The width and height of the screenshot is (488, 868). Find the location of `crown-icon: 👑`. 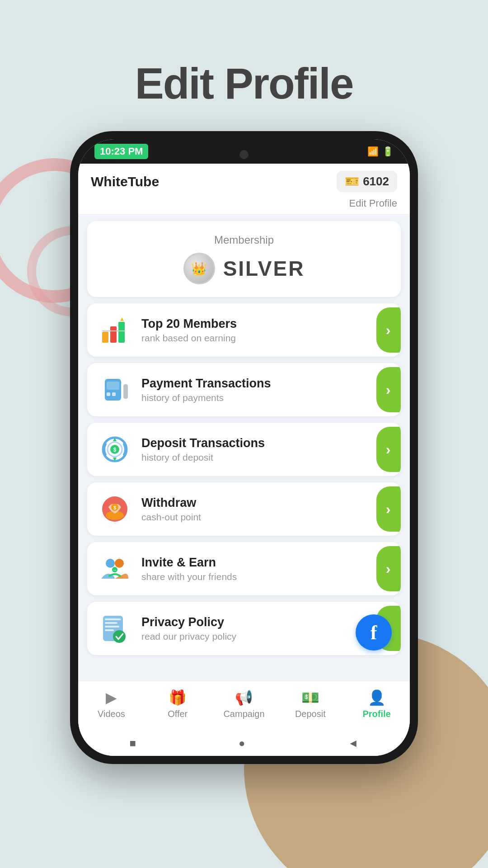

crown-icon: 👑 is located at coordinates (199, 269).